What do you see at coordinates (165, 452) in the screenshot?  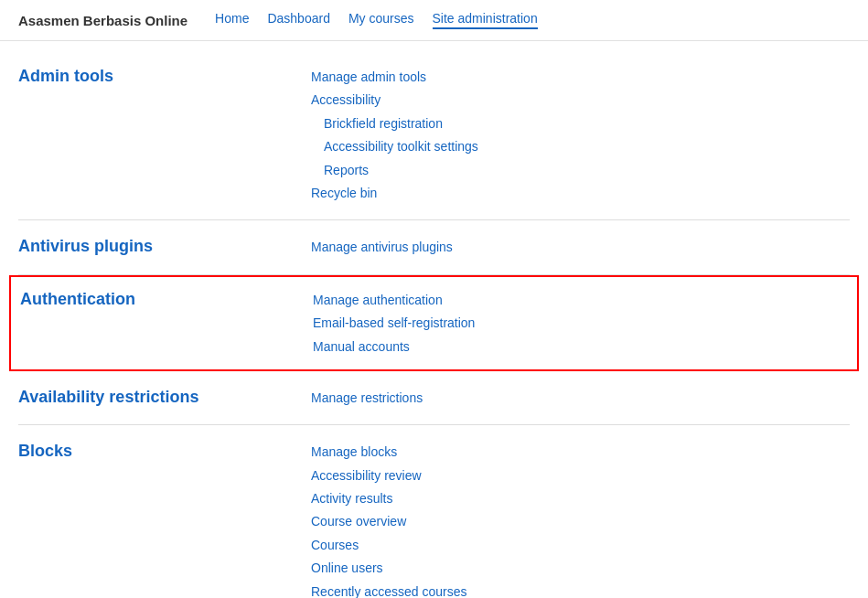 I see `section-label-blocks: Blocks` at bounding box center [165, 452].